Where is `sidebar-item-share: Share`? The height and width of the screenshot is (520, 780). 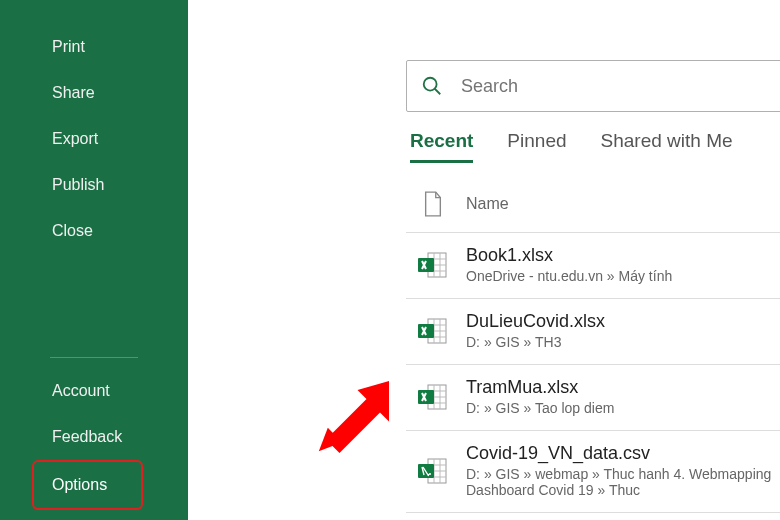
sidebar-item-share: Share is located at coordinates (94, 93).